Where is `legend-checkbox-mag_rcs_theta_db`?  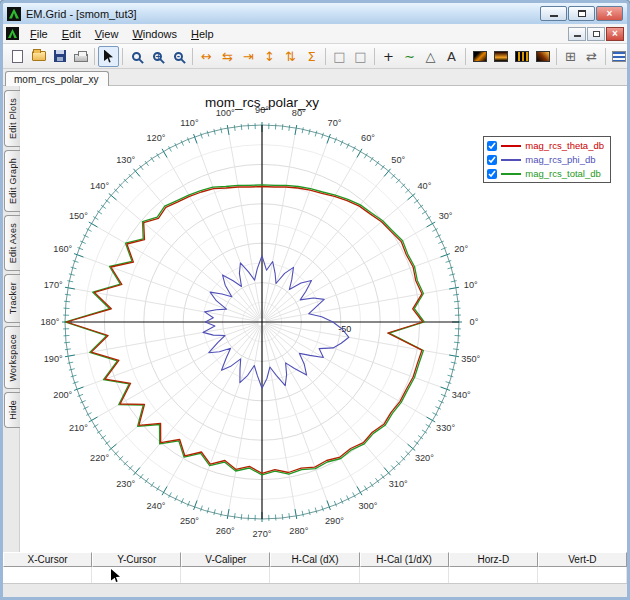 legend-checkbox-mag_rcs_theta_db is located at coordinates (492, 146).